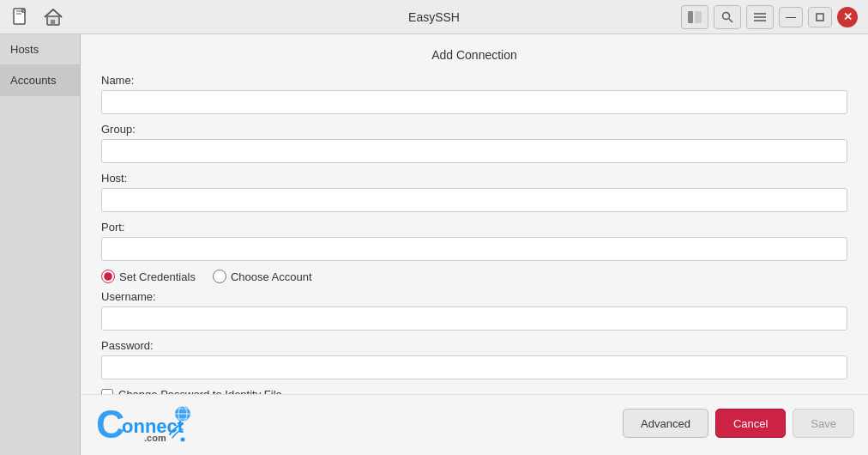 The height and width of the screenshot is (455, 868). I want to click on port-label: Port:, so click(474, 227).